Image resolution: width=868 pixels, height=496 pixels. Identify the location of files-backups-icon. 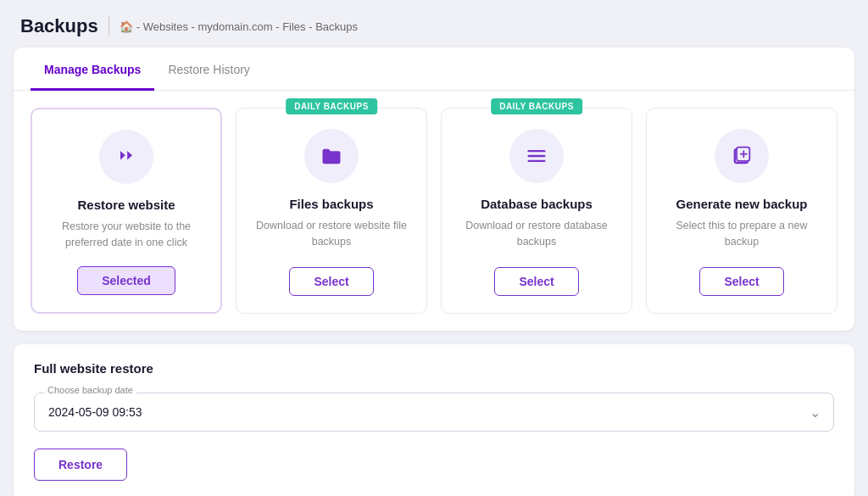
(331, 156).